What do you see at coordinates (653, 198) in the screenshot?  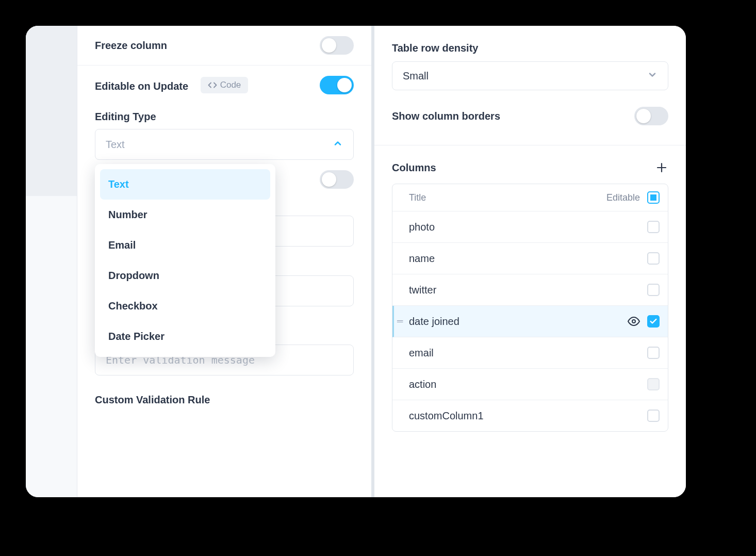 I see `columns-header-checkbox` at bounding box center [653, 198].